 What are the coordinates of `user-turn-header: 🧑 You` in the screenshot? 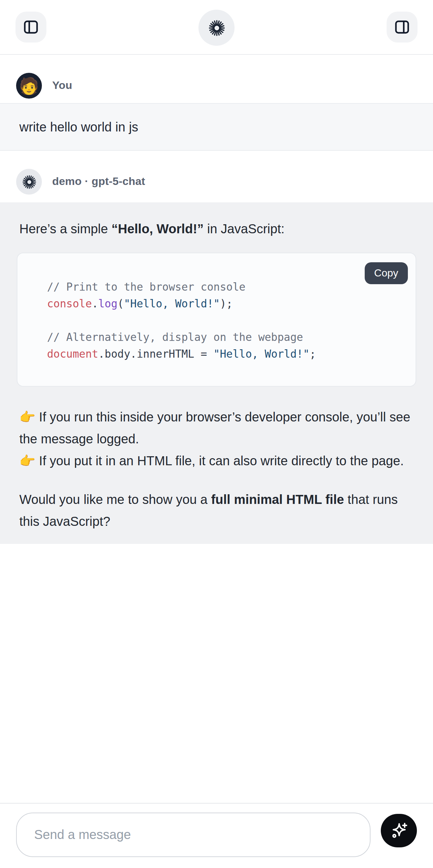 It's located at (216, 77).